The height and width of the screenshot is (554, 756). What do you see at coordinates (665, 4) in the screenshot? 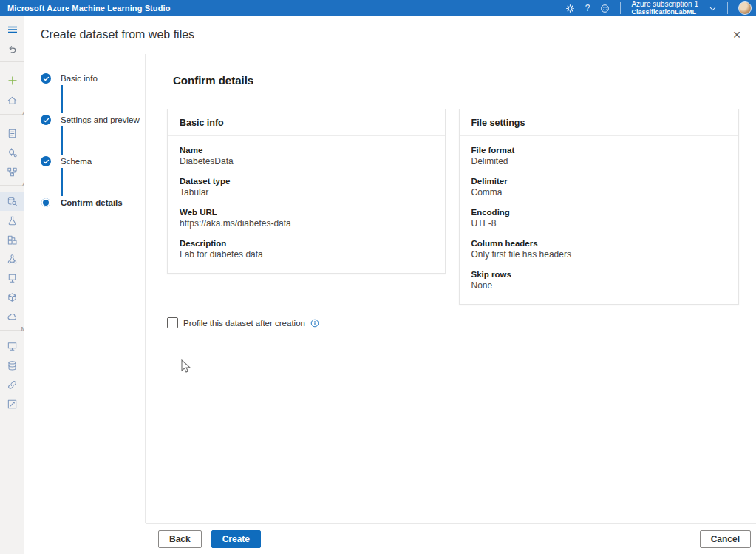
I see `subscription-name: Azure subscription 1` at bounding box center [665, 4].